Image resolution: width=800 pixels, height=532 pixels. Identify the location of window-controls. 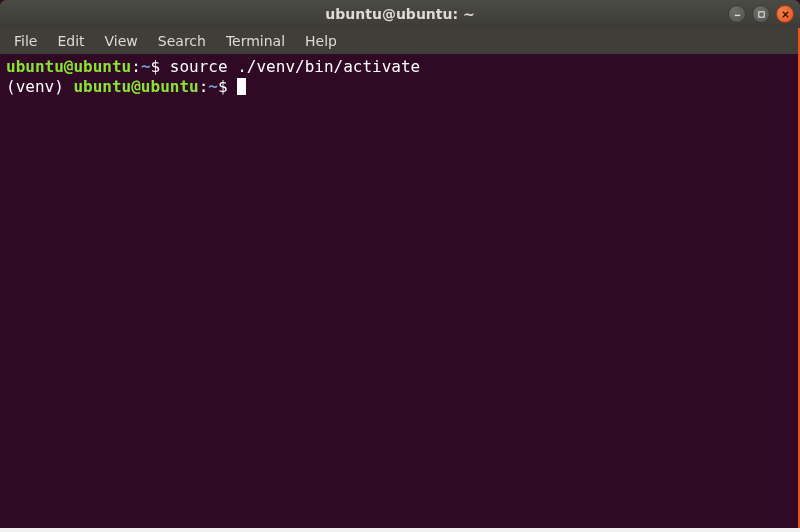
(761, 14).